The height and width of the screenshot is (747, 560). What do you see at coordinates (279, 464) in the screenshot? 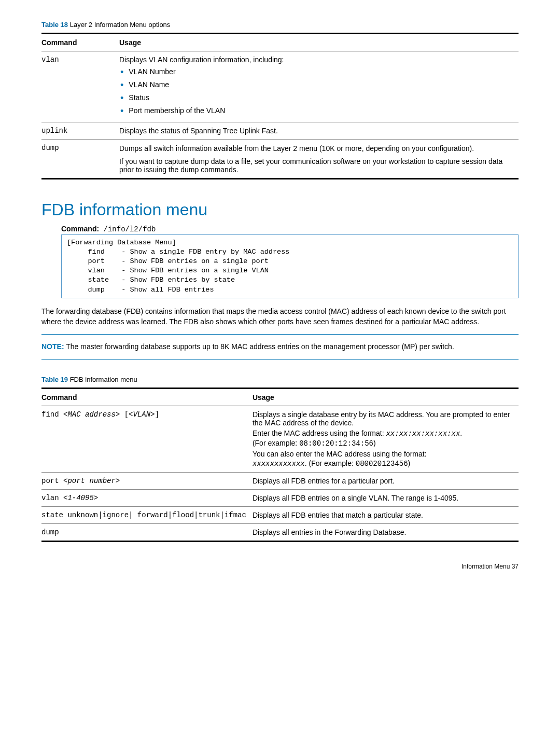
I see `fmt: xxxxxxxxxxxx` at bounding box center [279, 464].